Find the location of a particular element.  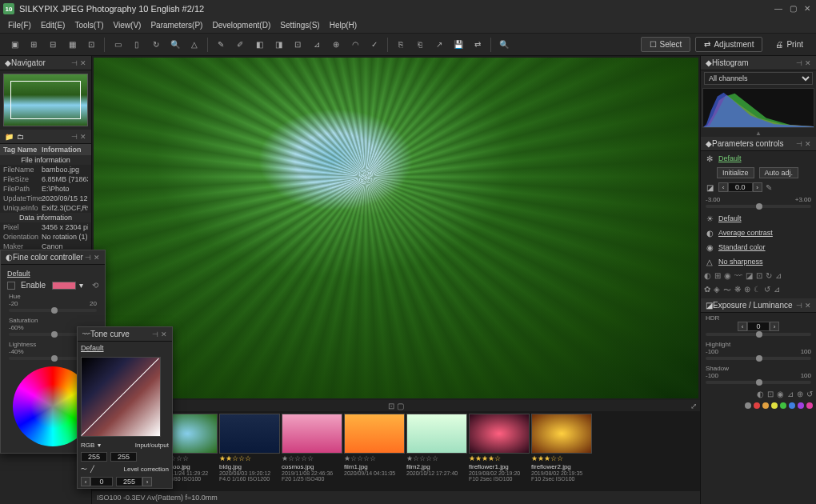

channel-select: All channels is located at coordinates (758, 78).